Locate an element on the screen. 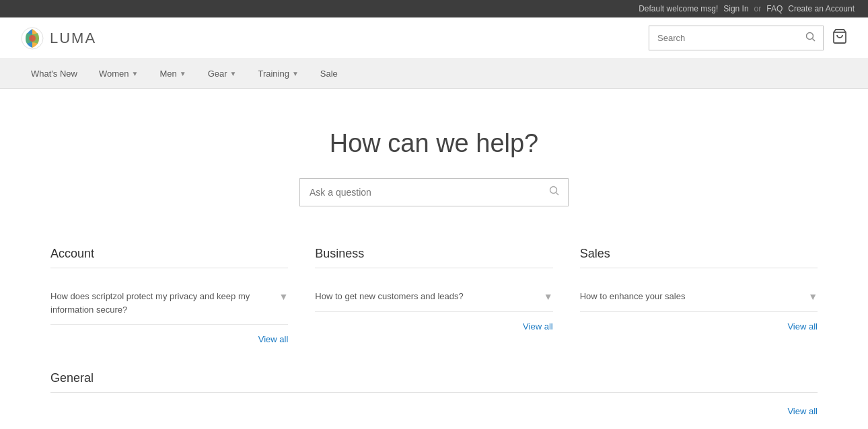  header-right is located at coordinates (748, 38).